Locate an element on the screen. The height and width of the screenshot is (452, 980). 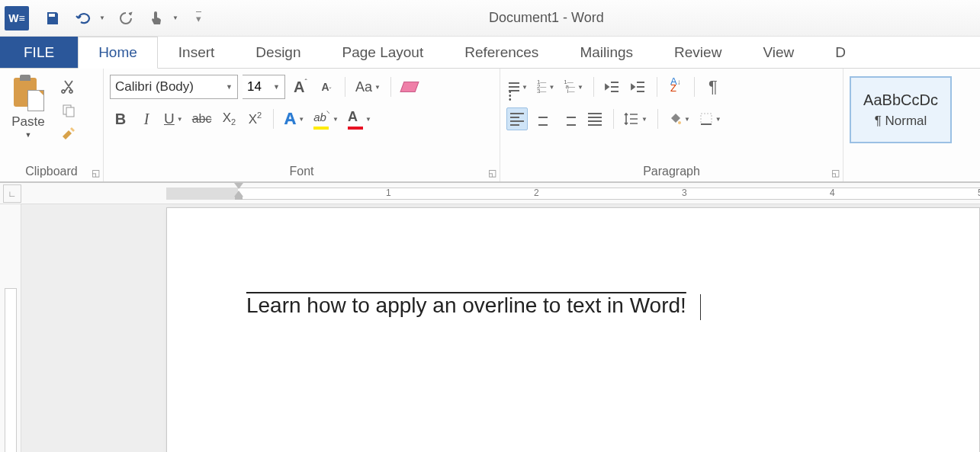
shrink-font-button: Aˇ is located at coordinates (326, 87).